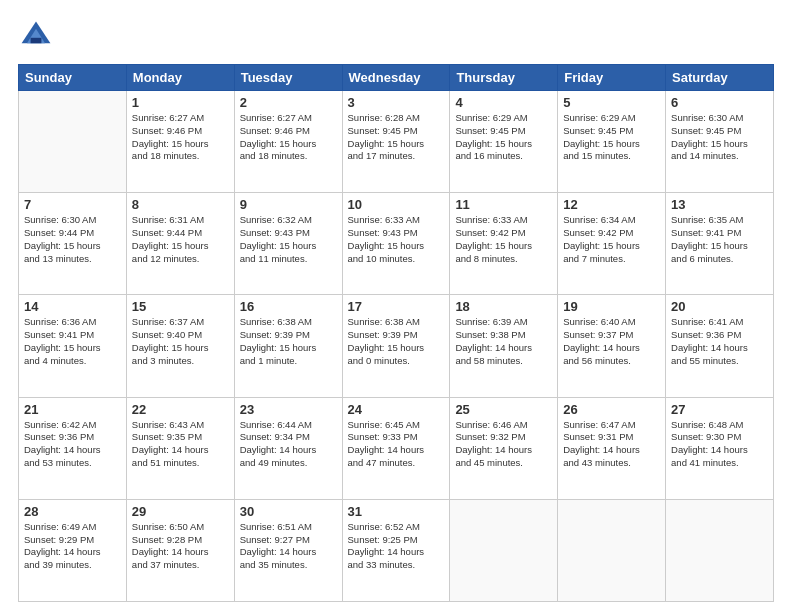 This screenshot has width=792, height=612. Describe the element at coordinates (396, 448) in the screenshot. I see `calendar-cell: 24Sunrise: 6:45 AM Sunset: 9:33 PM Dayli…` at that location.